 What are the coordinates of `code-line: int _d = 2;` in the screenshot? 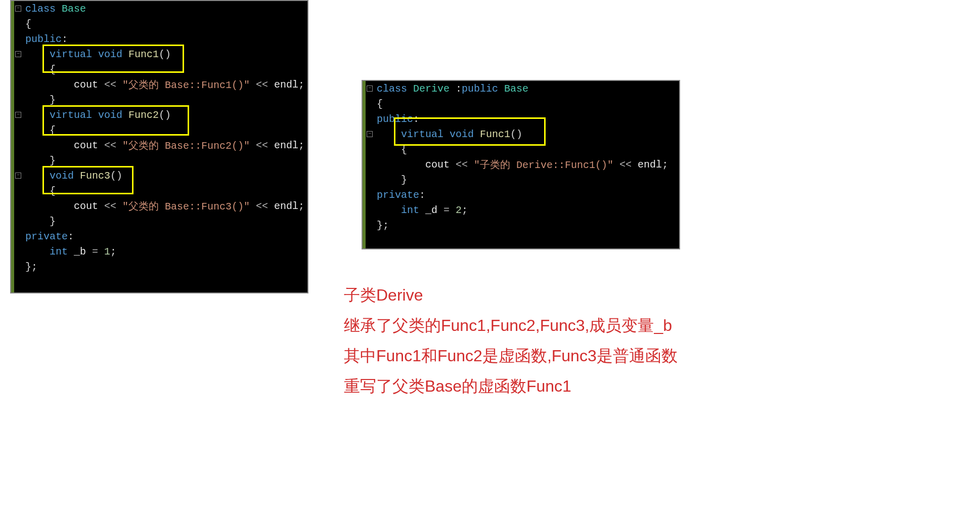 It's located at (521, 210).